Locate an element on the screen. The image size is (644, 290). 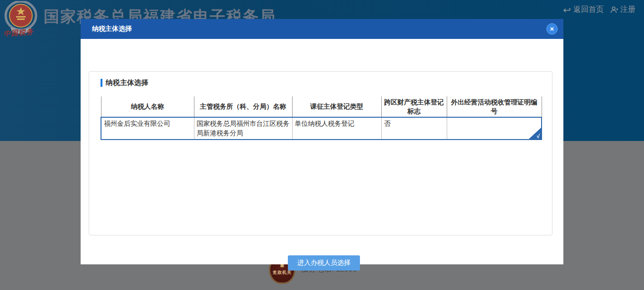
enter-tax-personnel-button: 进入办税人员选择 is located at coordinates (324, 263).